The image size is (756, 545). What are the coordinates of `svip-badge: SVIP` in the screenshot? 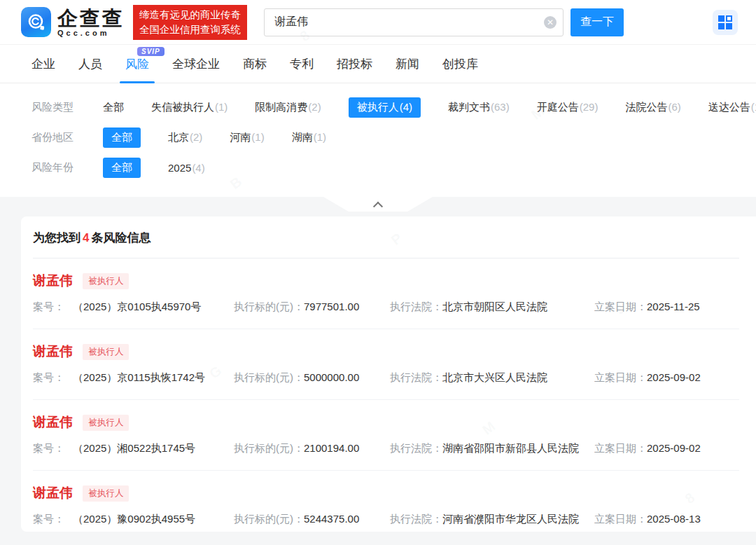 It's located at (151, 52).